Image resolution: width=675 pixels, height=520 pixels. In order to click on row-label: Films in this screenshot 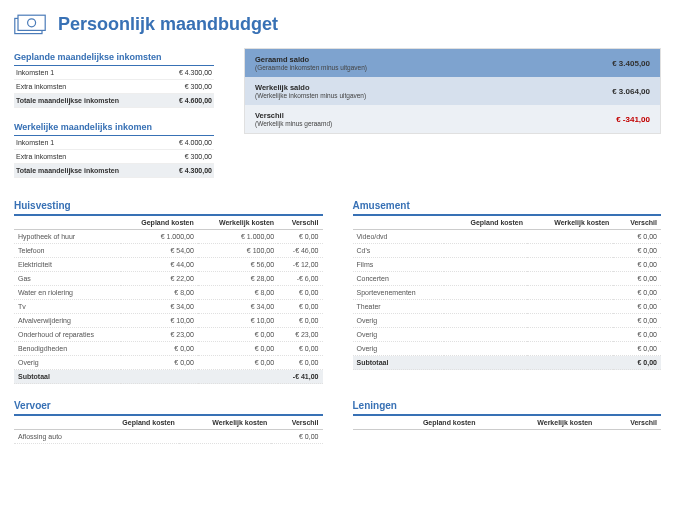, I will do `click(399, 265)`.